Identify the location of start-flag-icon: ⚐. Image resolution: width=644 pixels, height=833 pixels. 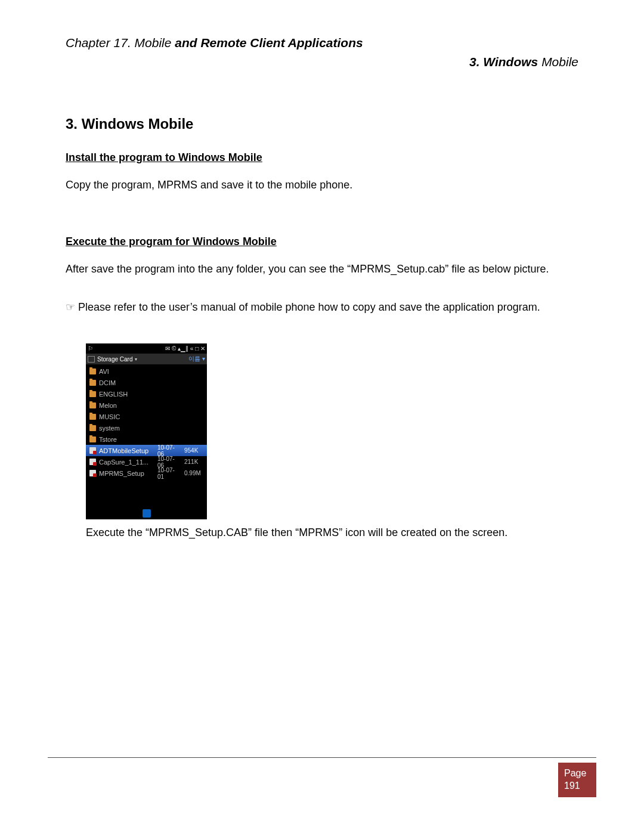
(91, 348).